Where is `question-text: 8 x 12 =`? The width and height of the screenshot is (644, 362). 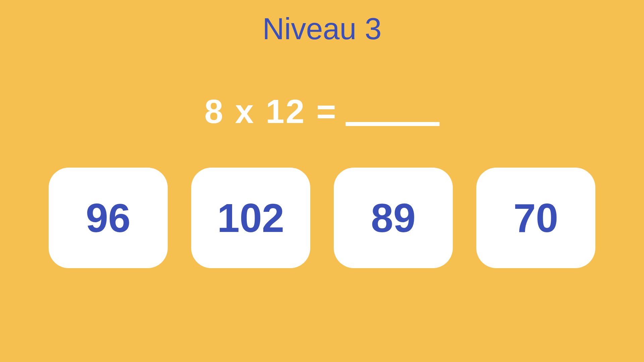
question-text: 8 x 12 = is located at coordinates (271, 111).